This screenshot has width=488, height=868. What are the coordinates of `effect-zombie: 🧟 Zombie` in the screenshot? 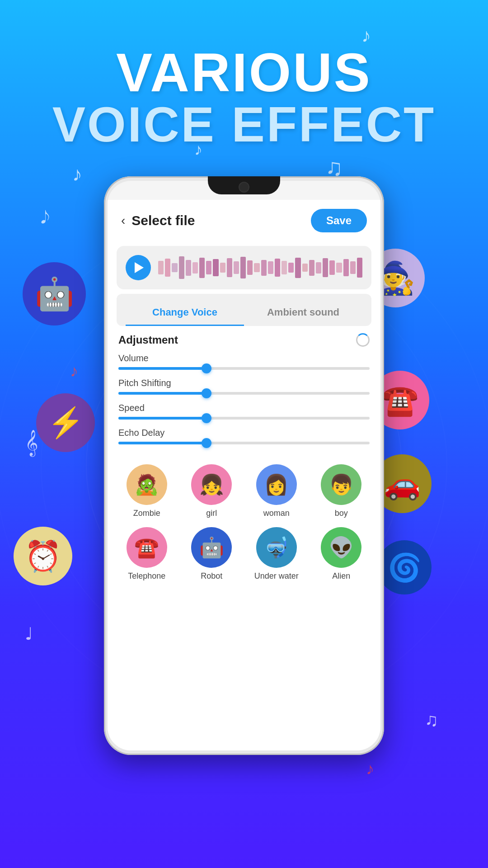 It's located at (147, 491).